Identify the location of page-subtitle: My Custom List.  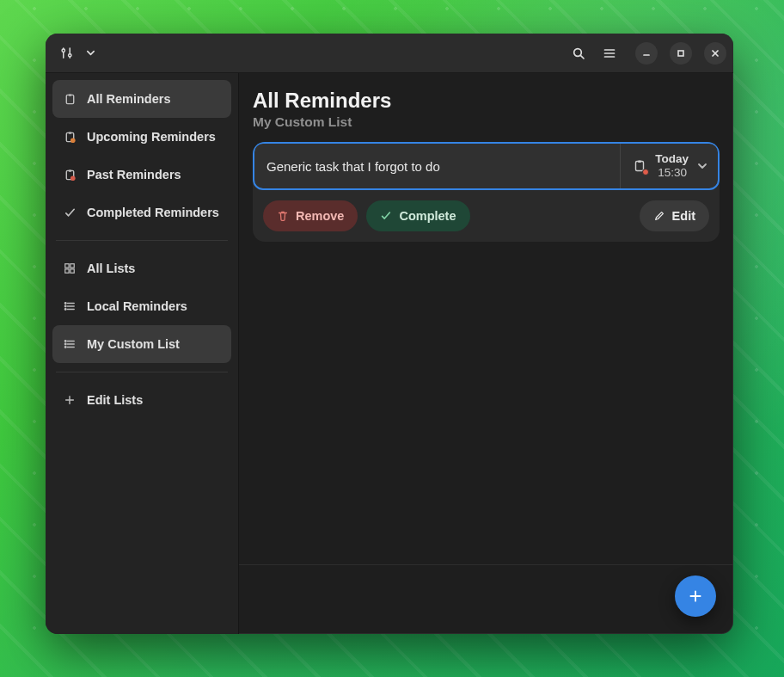
(487, 122).